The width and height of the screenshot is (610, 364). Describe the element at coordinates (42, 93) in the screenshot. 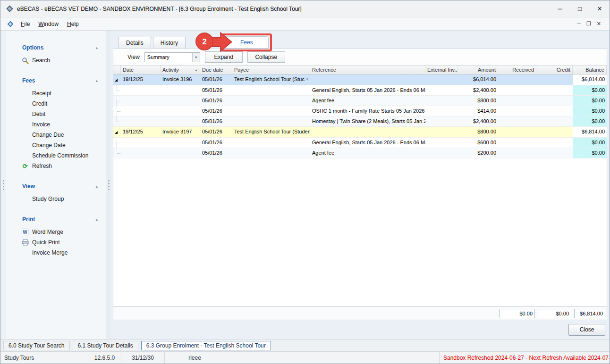

I see `sidebar-item-label: Receipt` at that location.